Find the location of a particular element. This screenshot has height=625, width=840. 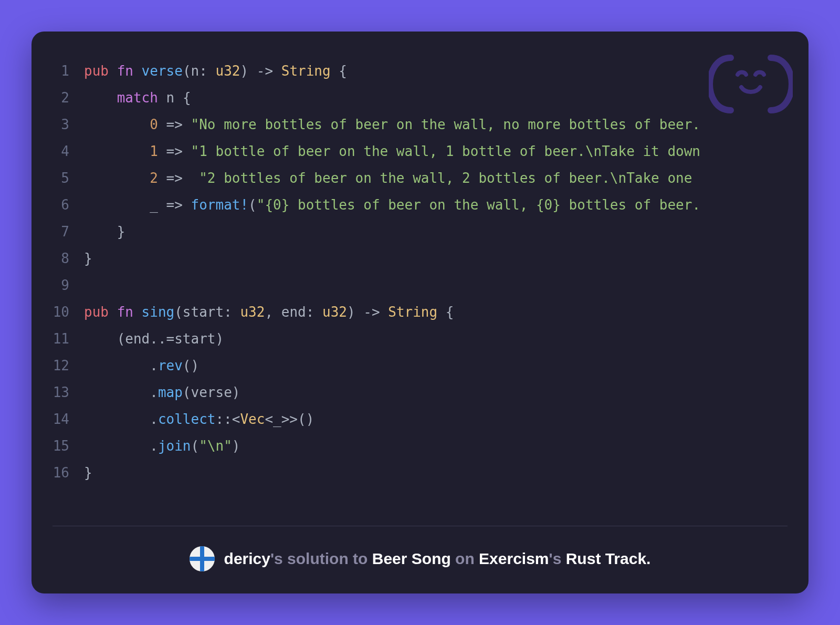

code-line: 6 _ => format!("{0} bottles of beer on t… is located at coordinates (420, 205).